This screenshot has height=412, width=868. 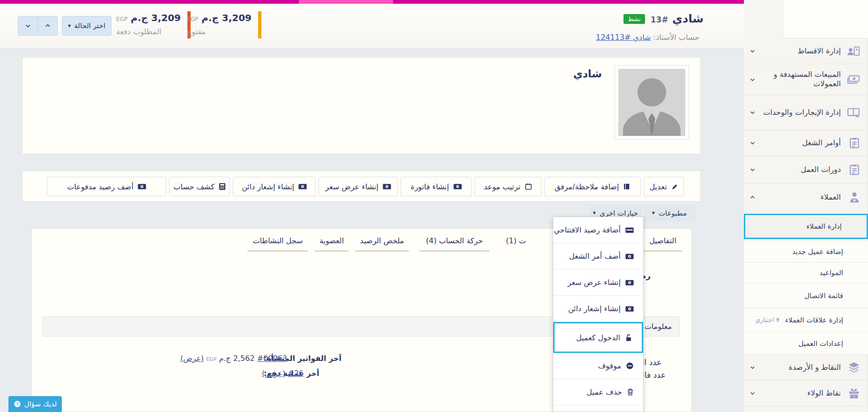 What do you see at coordinates (593, 187) in the screenshot?
I see `add-note-attachment-button: إضافة ملاحظة/مرفق` at bounding box center [593, 187].